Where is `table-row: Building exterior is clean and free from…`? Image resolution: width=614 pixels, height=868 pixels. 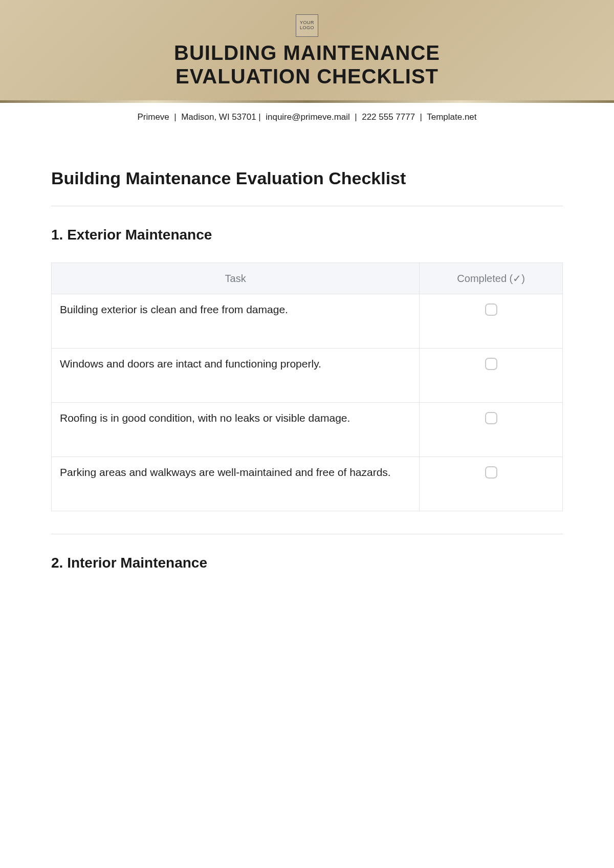 table-row: Building exterior is clean and free from… is located at coordinates (307, 321).